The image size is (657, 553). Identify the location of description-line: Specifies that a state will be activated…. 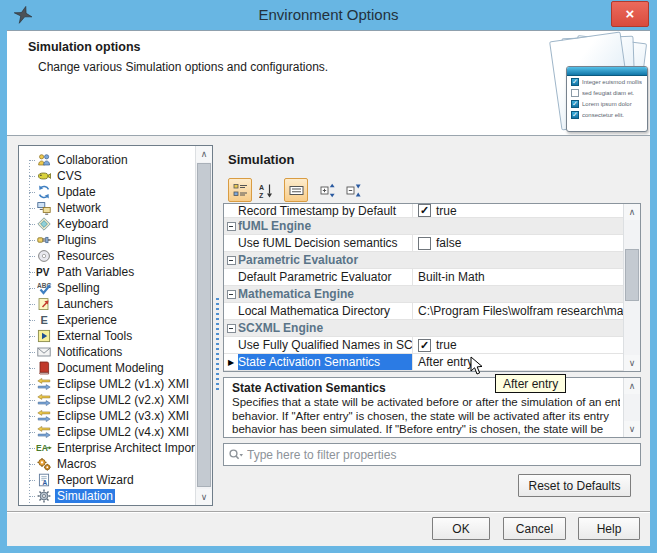
(426, 403).